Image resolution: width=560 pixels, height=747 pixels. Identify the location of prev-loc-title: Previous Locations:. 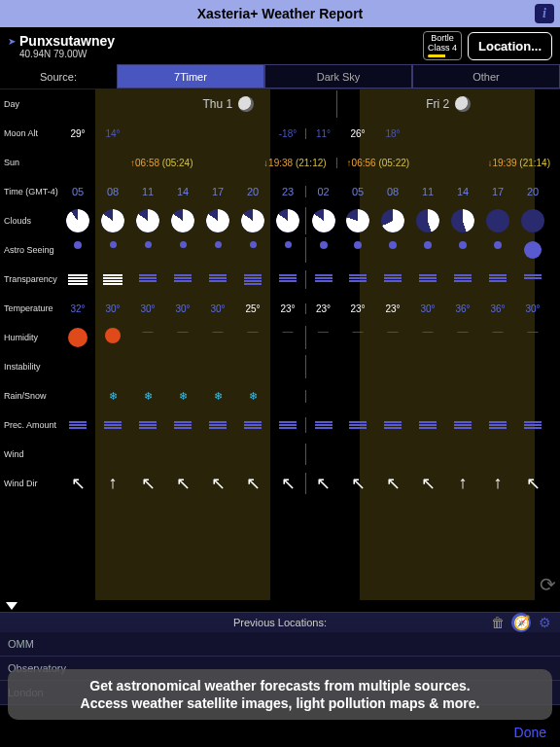
(280, 622).